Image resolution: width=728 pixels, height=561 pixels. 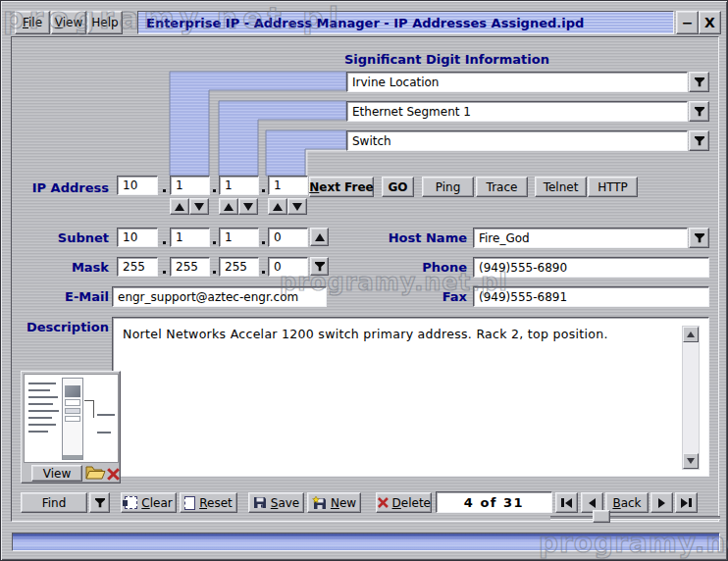 What do you see at coordinates (239, 267) in the screenshot?
I see `mask-octet3-field: 255` at bounding box center [239, 267].